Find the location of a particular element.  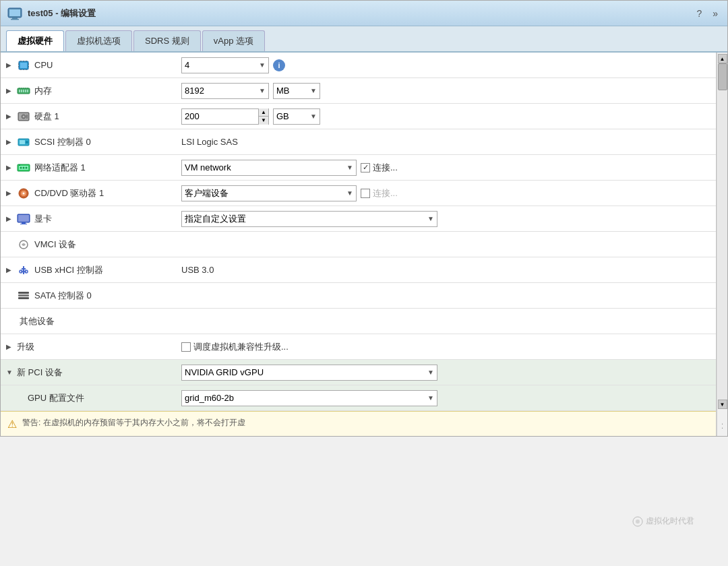

scsi-row: ▶ SCSI 控制器 0 LSI Logic SAS is located at coordinates (359, 142).